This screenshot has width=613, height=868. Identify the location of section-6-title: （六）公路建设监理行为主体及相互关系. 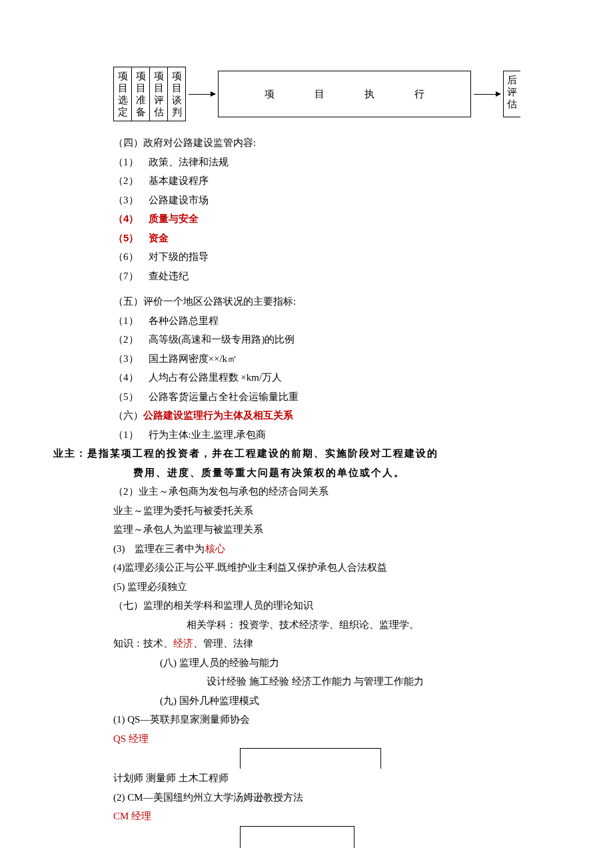
(336, 416).